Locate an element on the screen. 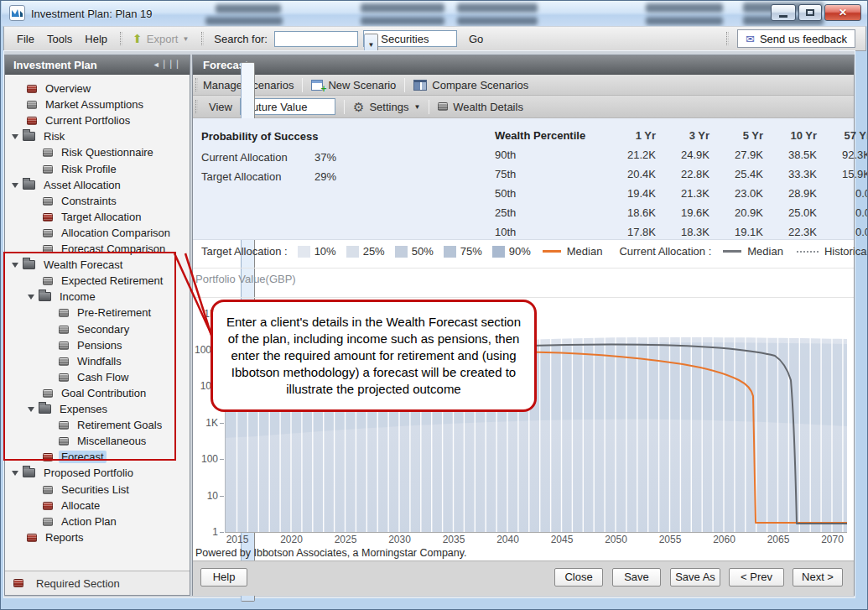 This screenshot has width=868, height=610. legend-median-label: Median is located at coordinates (765, 252).